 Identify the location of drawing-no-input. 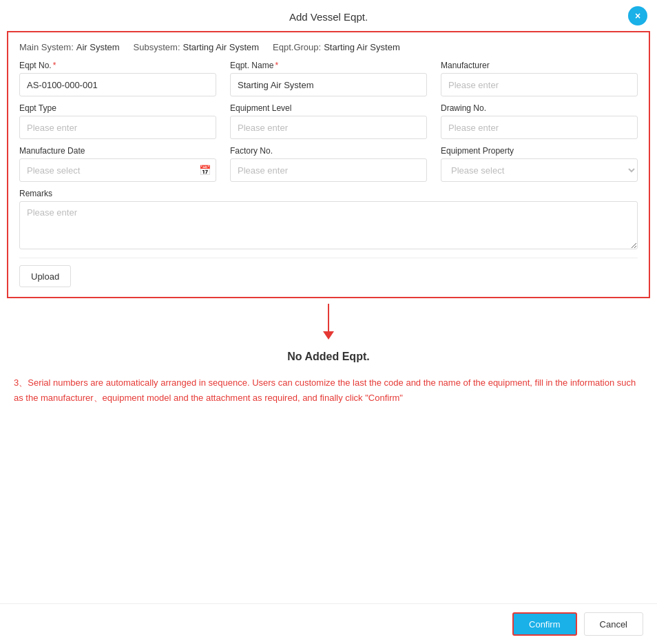
(539, 127).